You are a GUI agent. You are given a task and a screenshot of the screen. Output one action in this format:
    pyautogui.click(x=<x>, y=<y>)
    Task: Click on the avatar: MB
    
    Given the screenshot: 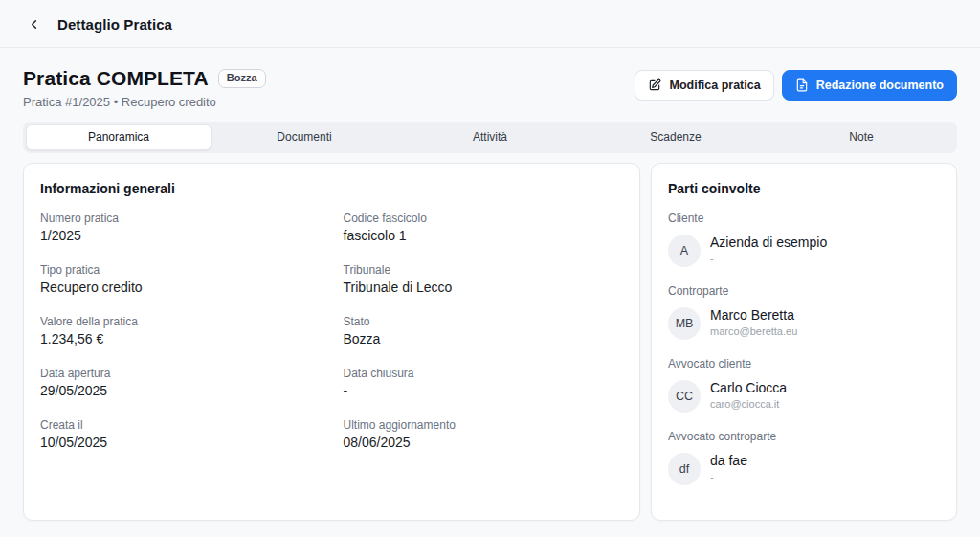 What is the action you would take?
    pyautogui.click(x=684, y=324)
    